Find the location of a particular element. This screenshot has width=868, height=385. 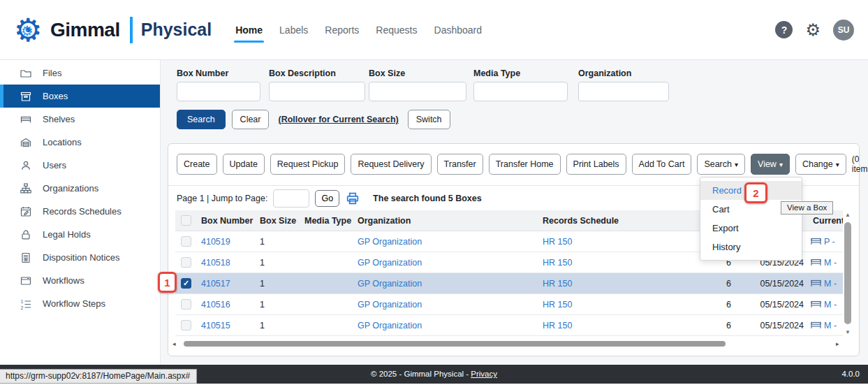

go-button: Go is located at coordinates (327, 198).